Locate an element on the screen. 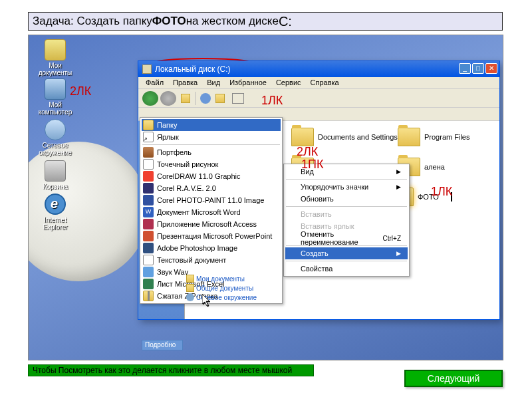 This screenshot has width=532, height=399. desktop-icon-mydocs: Мои документы is located at coordinates (55, 58).